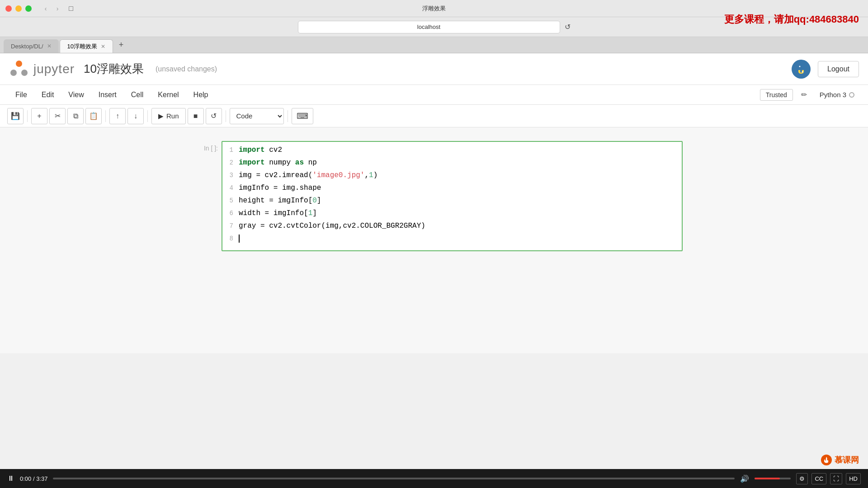 This screenshot has width=868, height=488. What do you see at coordinates (11, 479) in the screenshot?
I see `play-pause-button: ⏸` at bounding box center [11, 479].